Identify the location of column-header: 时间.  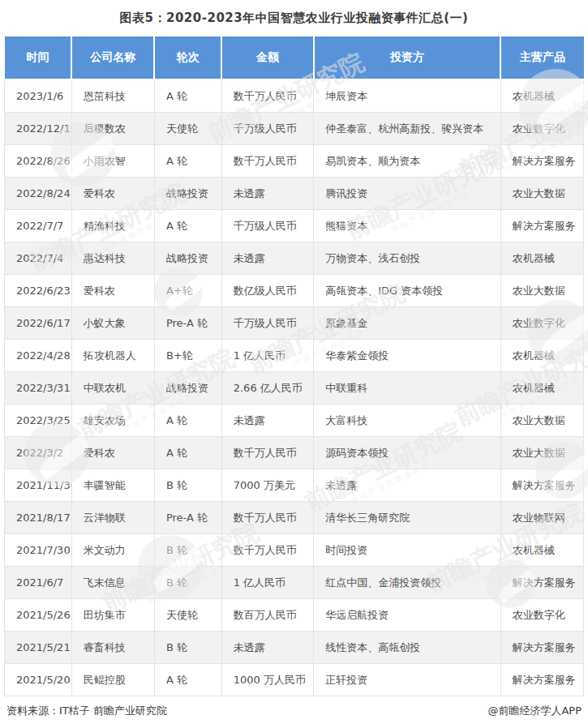
(39, 58).